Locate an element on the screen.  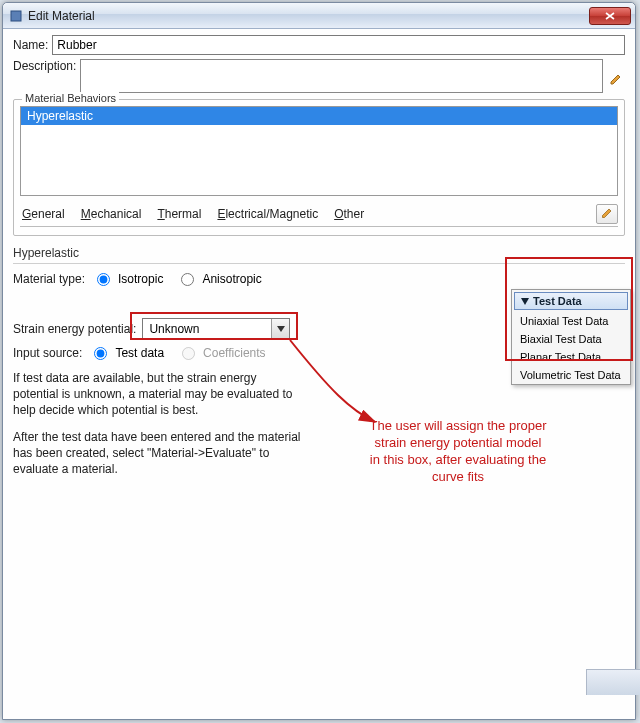
coefficients-label: Coefficients is located at coordinates (234, 353).